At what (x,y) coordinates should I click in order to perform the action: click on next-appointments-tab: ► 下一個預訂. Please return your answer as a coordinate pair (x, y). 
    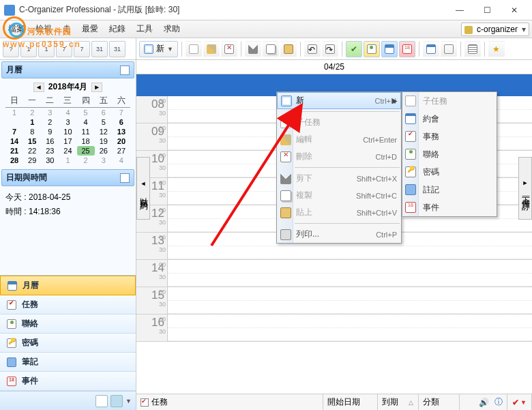
    Looking at the image, I should click on (525, 188).